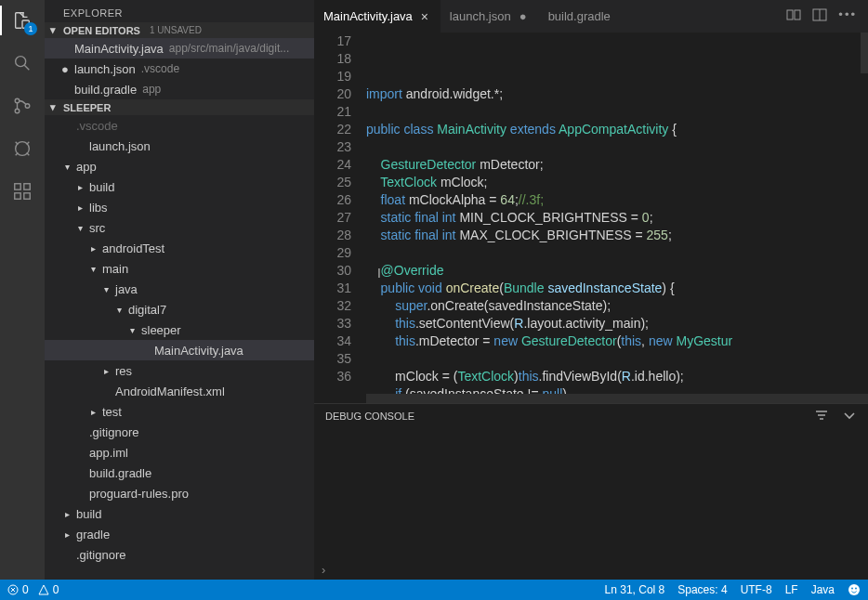  I want to click on tree-item: ▸gradle, so click(179, 534).